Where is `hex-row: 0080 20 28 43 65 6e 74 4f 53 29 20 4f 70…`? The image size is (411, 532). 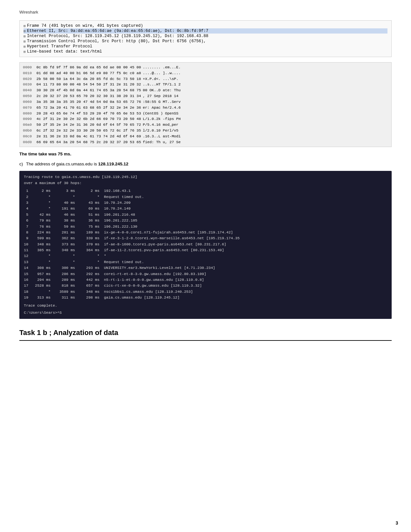 hex-row: 0080 20 28 43 65 6e 74 4f 53 29 20 4f 70… is located at coordinates (206, 113).